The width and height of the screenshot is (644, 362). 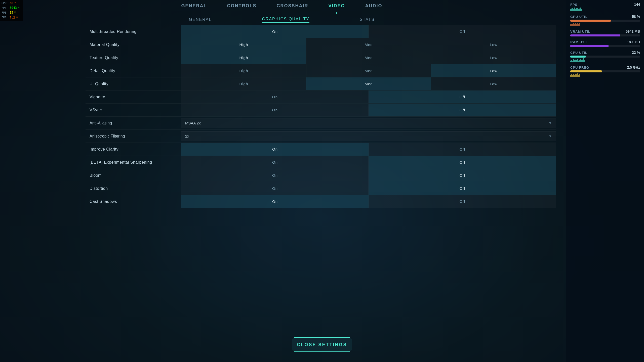 I want to click on setting-controls-0: OnOff, so click(x=369, y=32).